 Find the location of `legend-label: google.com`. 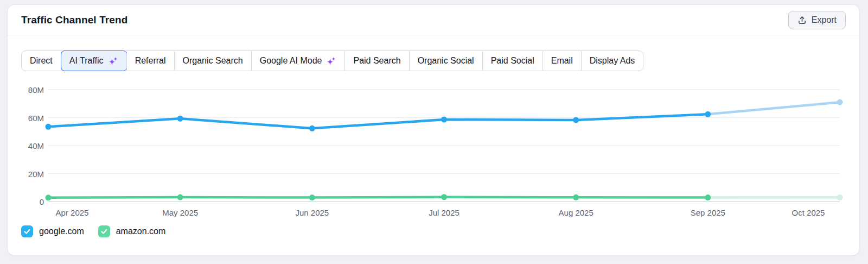

legend-label: google.com is located at coordinates (62, 231).